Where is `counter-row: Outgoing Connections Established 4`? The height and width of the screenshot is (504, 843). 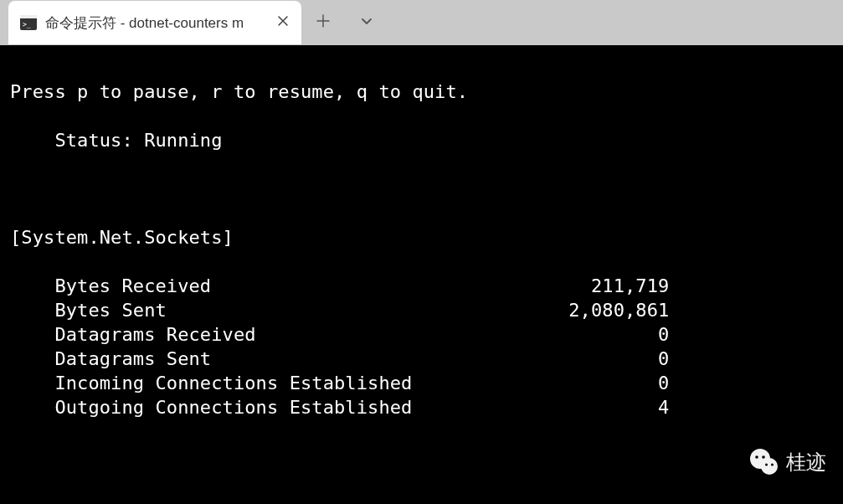 counter-row: Outgoing Connections Established 4 is located at coordinates (422, 407).